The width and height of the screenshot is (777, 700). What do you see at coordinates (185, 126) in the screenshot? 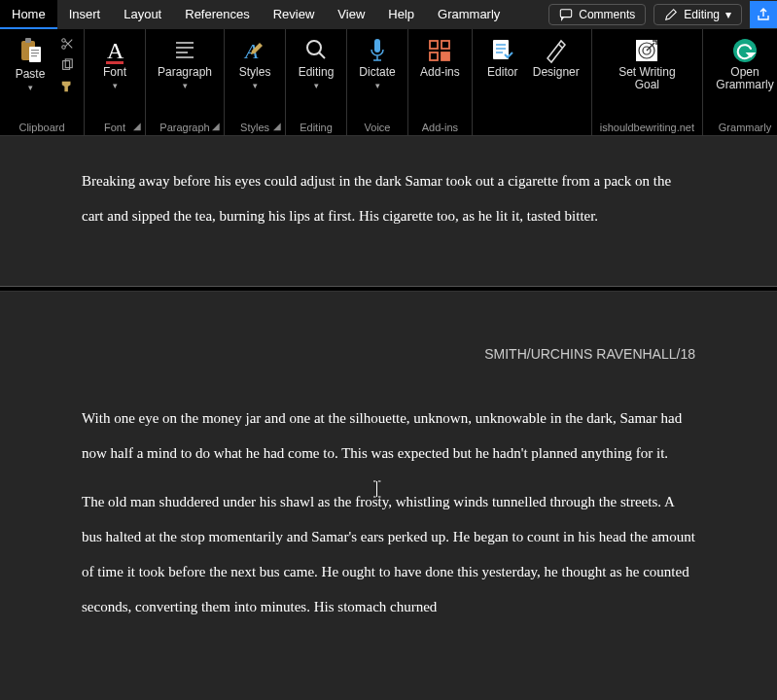
I see `group-label: Paragraph` at bounding box center [185, 126].